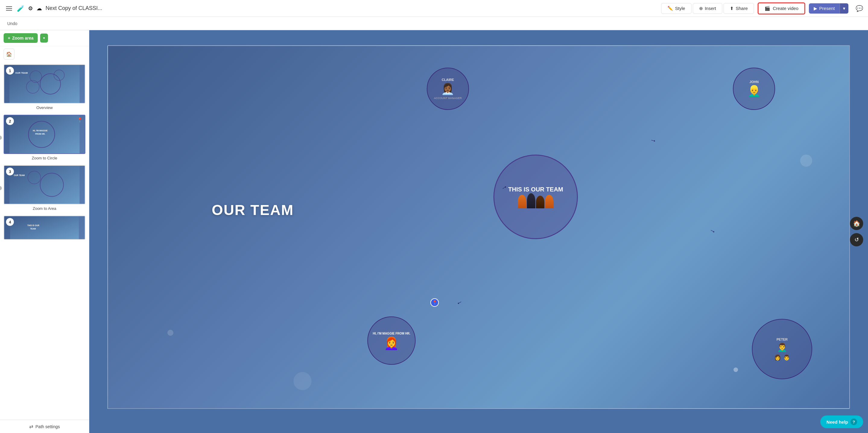 The height and width of the screenshot is (433, 868). I want to click on peter-sub-avatars: 👩 👨, so click(782, 357).